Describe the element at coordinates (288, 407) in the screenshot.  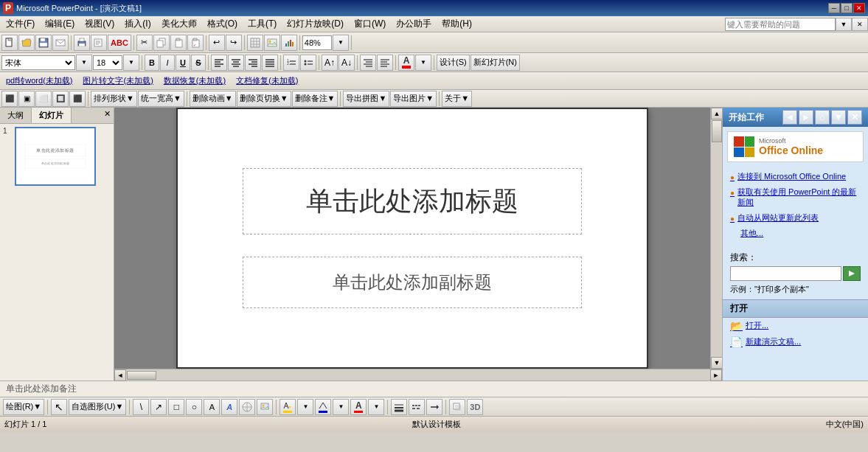
I see `fill-color-button` at that location.